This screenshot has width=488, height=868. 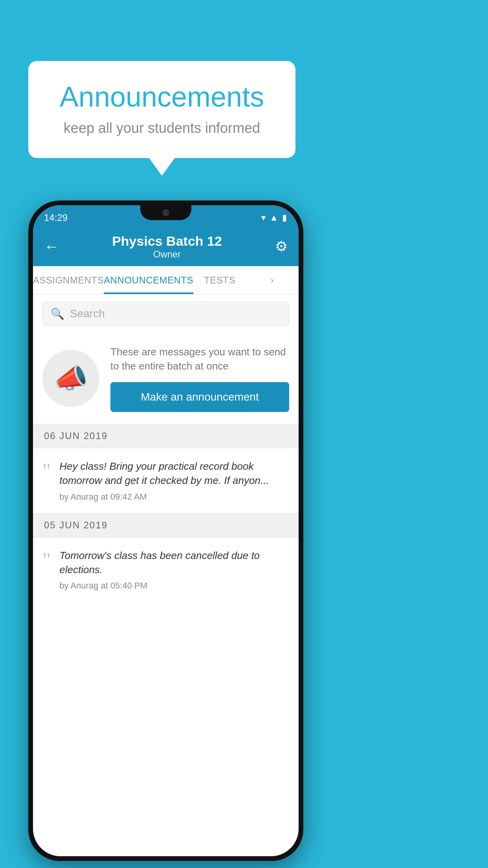 I want to click on tab-tests: TESTS, so click(x=220, y=280).